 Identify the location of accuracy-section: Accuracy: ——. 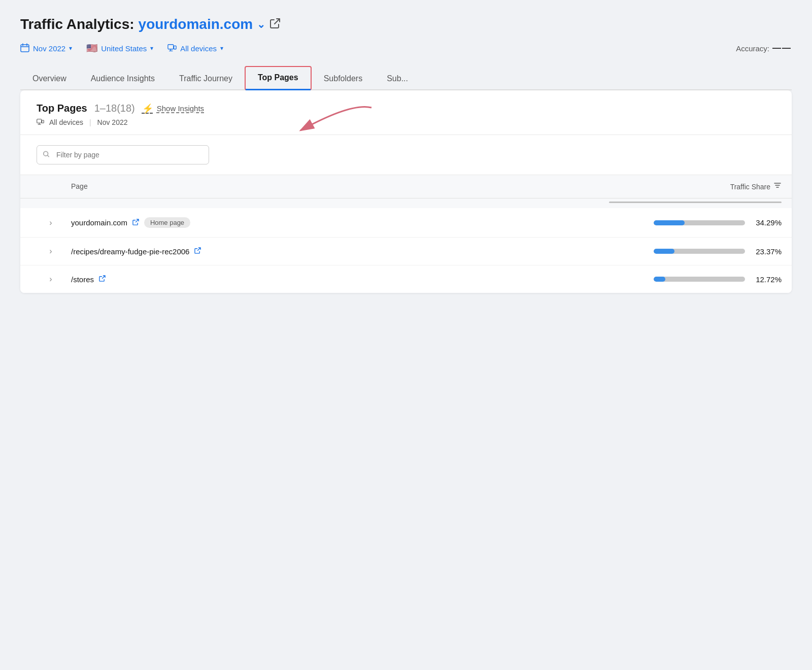
(764, 48).